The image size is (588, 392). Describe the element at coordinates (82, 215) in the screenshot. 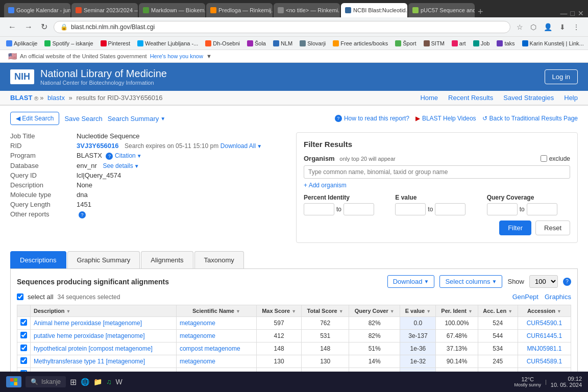

I see `other-reports-help-icon: ?` at that location.